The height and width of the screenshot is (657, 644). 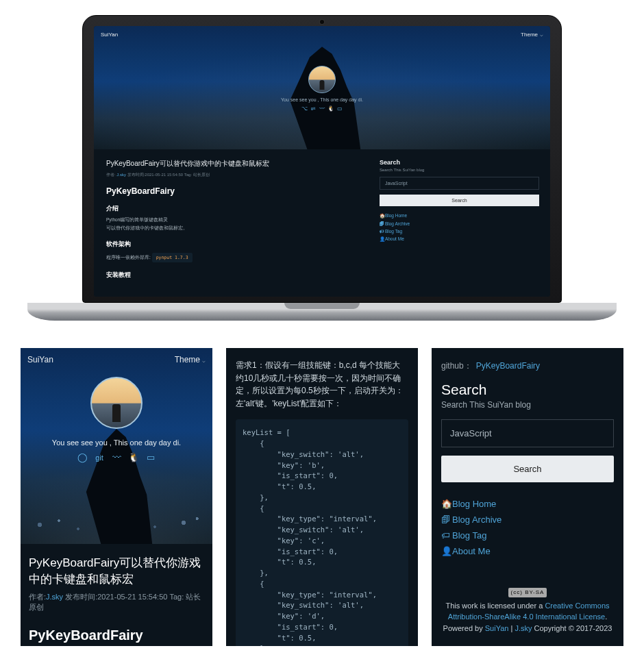 What do you see at coordinates (528, 593) in the screenshot?
I see `cc-badge: (cc) BY-SA` at bounding box center [528, 593].